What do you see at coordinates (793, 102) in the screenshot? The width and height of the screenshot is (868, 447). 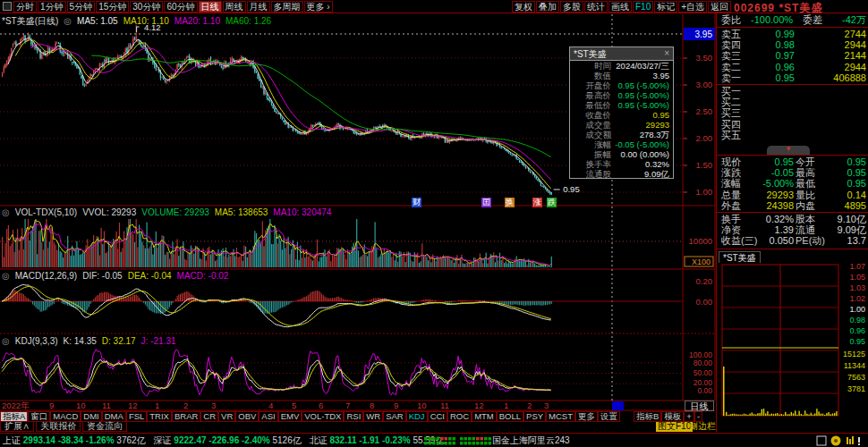 I see `bid-row-2: 买二` at bounding box center [793, 102].